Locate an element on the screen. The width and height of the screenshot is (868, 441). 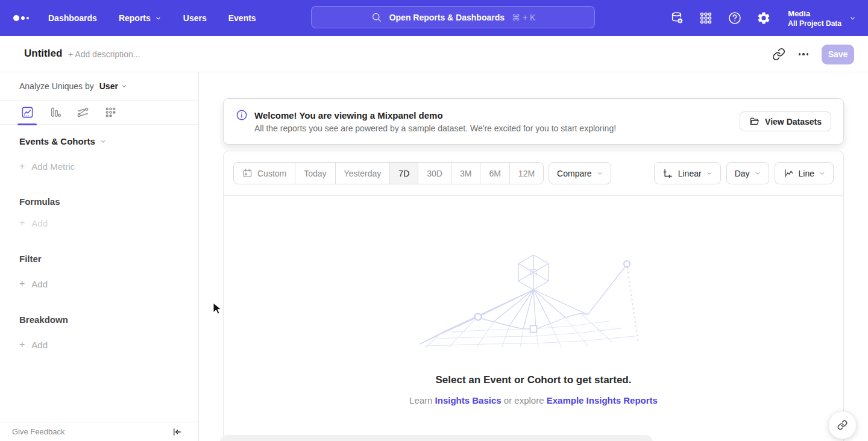
add-filter-label: Add is located at coordinates (40, 284).